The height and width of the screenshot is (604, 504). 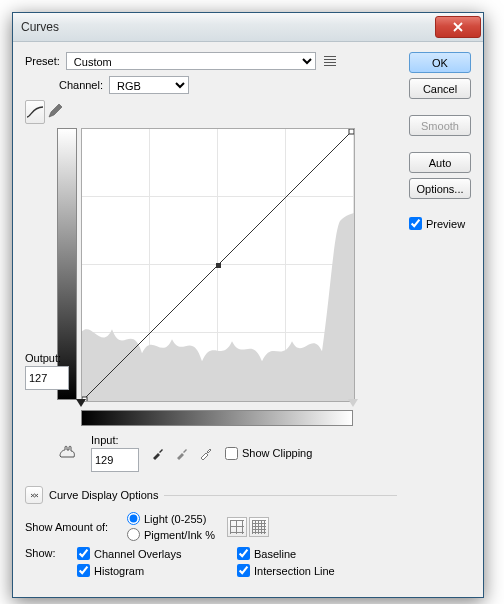 I want to click on close-icon, so click(x=458, y=27).